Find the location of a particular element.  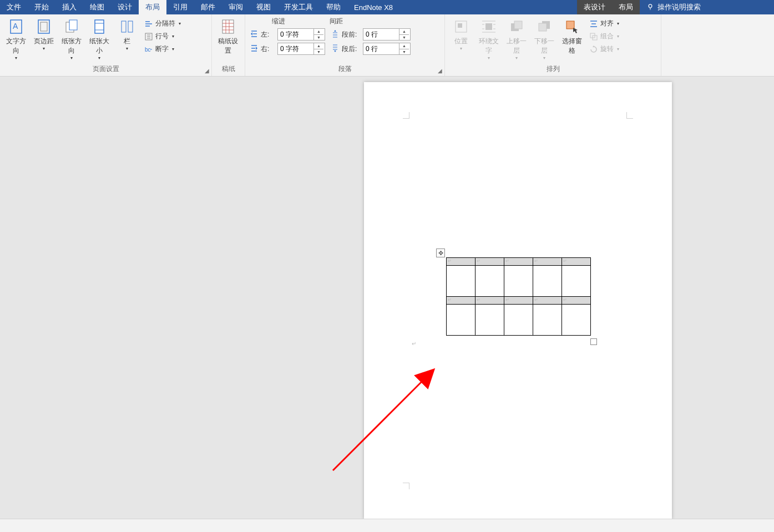

group-objects-button: 组合▾ is located at coordinates (604, 37).